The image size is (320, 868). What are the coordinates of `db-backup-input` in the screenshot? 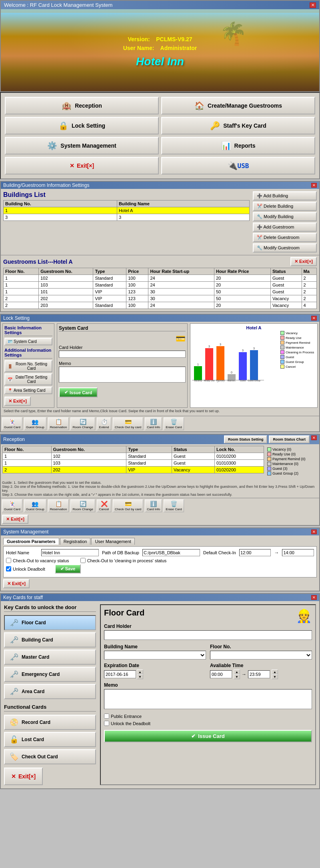 It's located at (171, 553).